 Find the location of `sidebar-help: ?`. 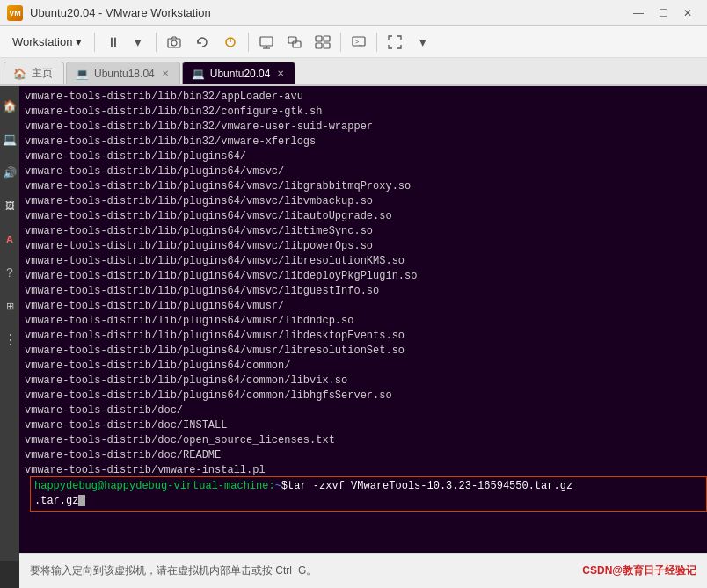

sidebar-help: ? is located at coordinates (10, 272).